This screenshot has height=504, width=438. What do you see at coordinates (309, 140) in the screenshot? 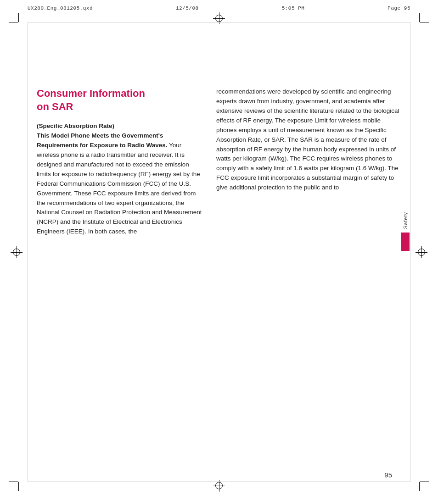
I see `right-body-text: recommendations were developed by scient…` at bounding box center [309, 140].